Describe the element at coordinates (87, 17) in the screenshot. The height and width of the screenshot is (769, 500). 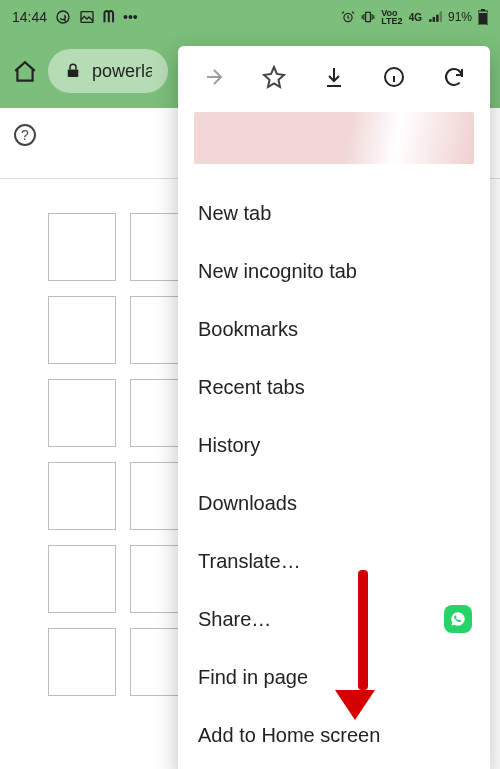
I see `picture-status-icon` at that location.